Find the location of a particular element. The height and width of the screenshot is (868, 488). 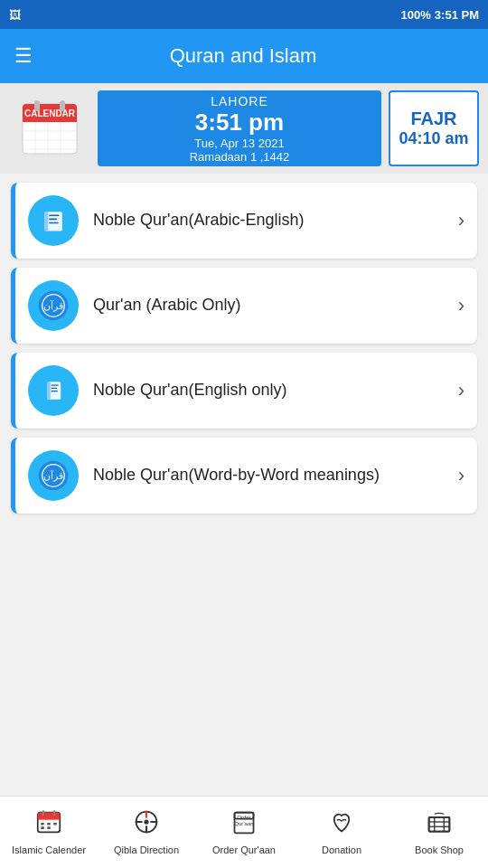

app-title: Quran and Islam is located at coordinates (243, 56).